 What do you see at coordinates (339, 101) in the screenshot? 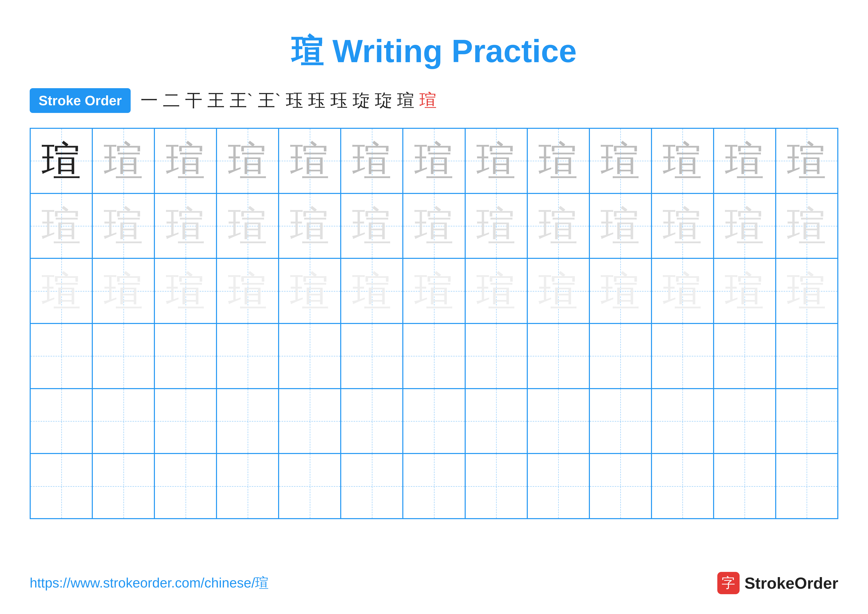
I see `stroke-step-8: 珏` at bounding box center [339, 101].